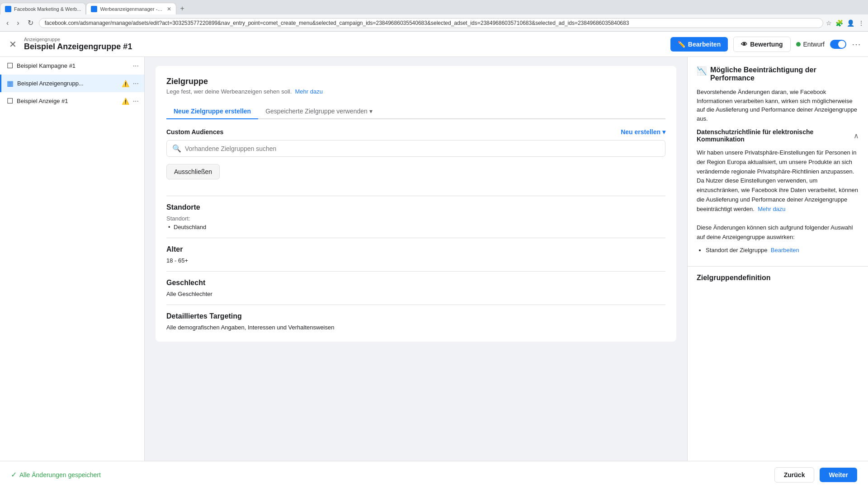 Image resolution: width=868 pixels, height=488 pixels. I want to click on anzeigengruppe-warning-icon: ⚠️, so click(126, 84).